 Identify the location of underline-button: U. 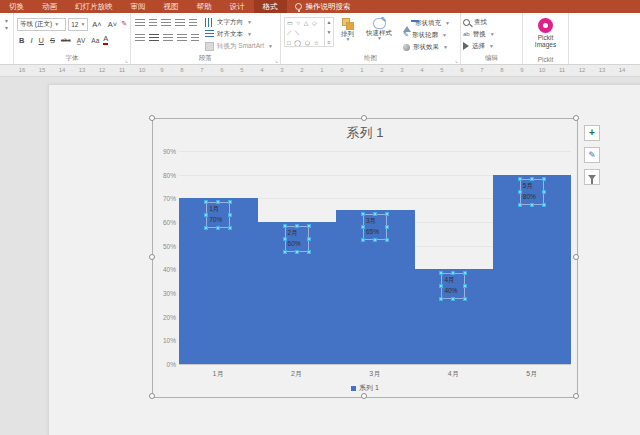
(42, 40).